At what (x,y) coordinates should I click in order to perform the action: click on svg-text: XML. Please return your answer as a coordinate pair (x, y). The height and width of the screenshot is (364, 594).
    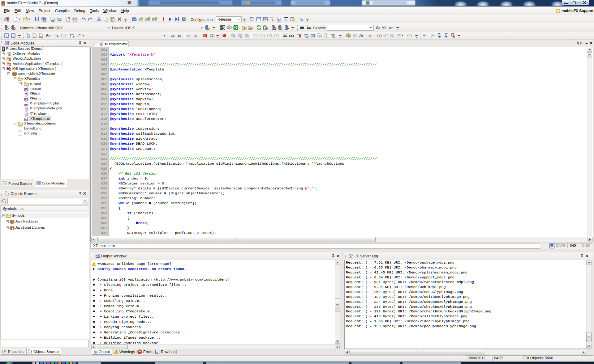
    Looking at the image, I should click on (27, 105).